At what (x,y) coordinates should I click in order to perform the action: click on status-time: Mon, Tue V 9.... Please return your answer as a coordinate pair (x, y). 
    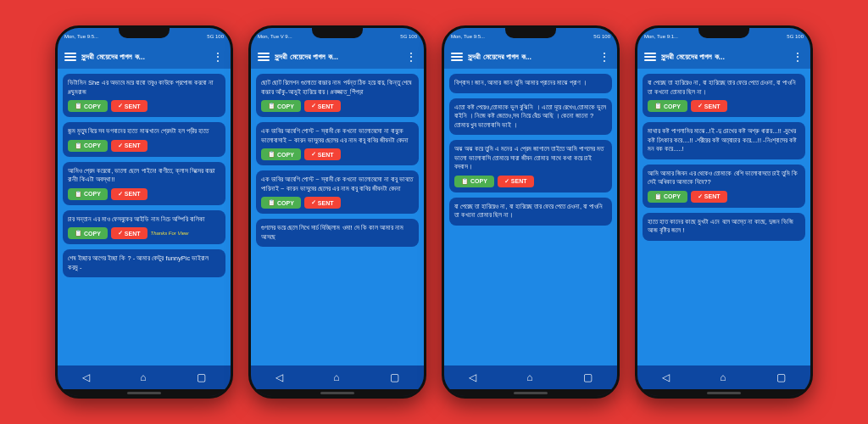
    Looking at the image, I should click on (275, 36).